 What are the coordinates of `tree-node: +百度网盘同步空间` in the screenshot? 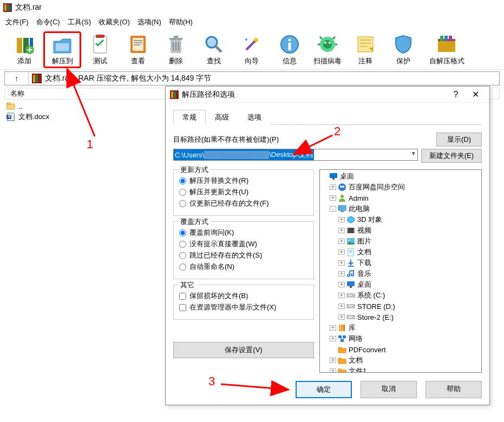 It's located at (401, 187).